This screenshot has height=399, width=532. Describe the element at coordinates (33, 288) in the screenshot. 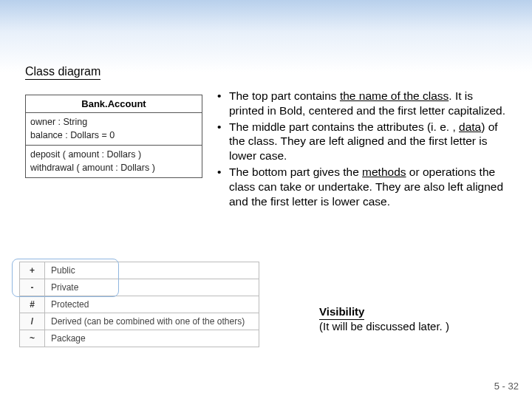

I see `visibility-symbol: -` at that location.